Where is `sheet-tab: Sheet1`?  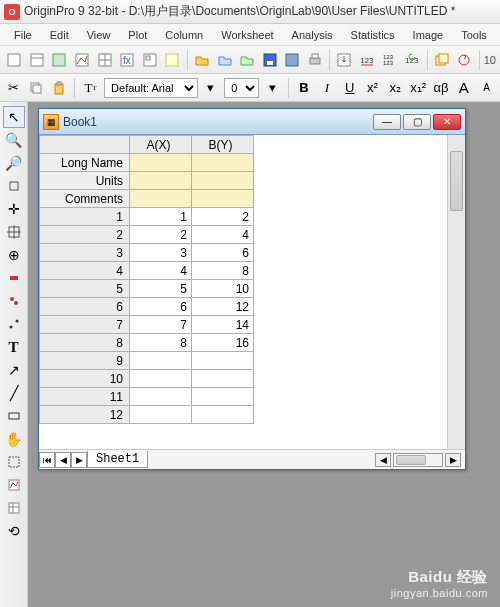
sheet-tab: Sheet1 is located at coordinates (118, 460).